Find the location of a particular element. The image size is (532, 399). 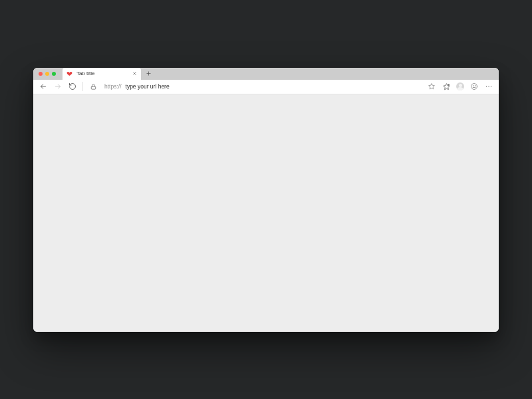

nav-buttons is located at coordinates (58, 86).